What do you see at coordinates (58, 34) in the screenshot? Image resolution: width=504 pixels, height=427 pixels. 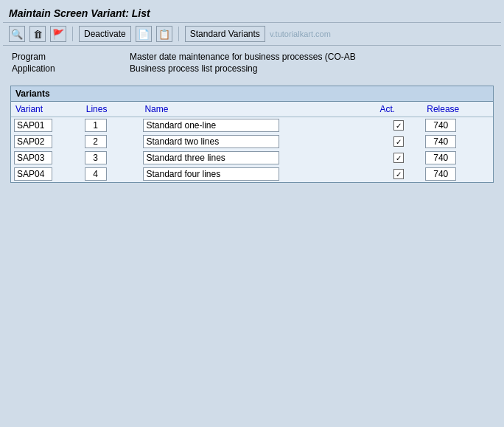 I see `flag-button: 🚩` at bounding box center [58, 34].